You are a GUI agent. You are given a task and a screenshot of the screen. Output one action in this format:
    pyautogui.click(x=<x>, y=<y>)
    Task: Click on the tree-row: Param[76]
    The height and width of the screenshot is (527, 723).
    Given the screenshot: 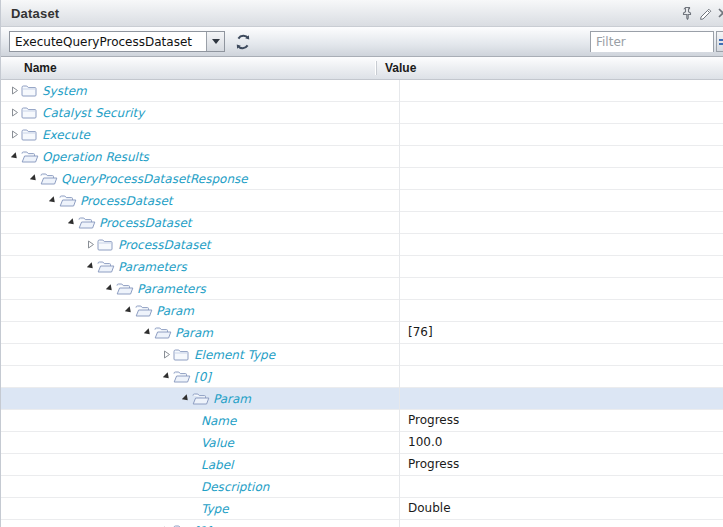 What is the action you would take?
    pyautogui.click(x=362, y=333)
    